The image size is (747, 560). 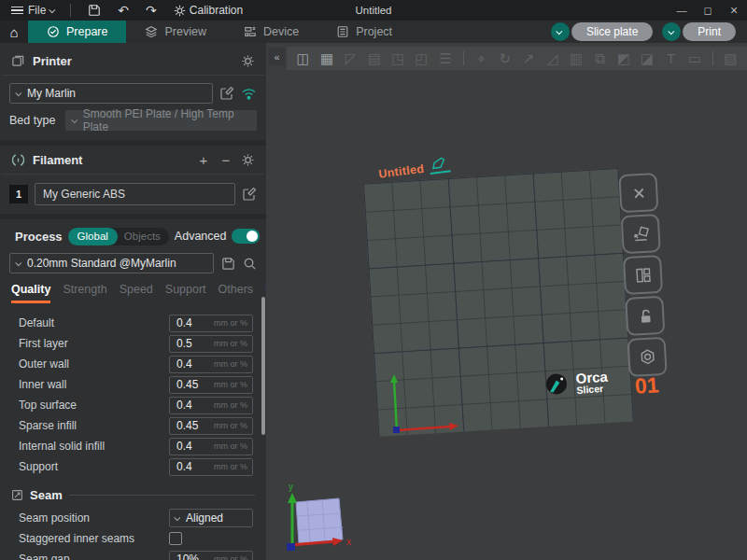 What do you see at coordinates (236, 293) in the screenshot?
I see `tab-others: Others` at bounding box center [236, 293].